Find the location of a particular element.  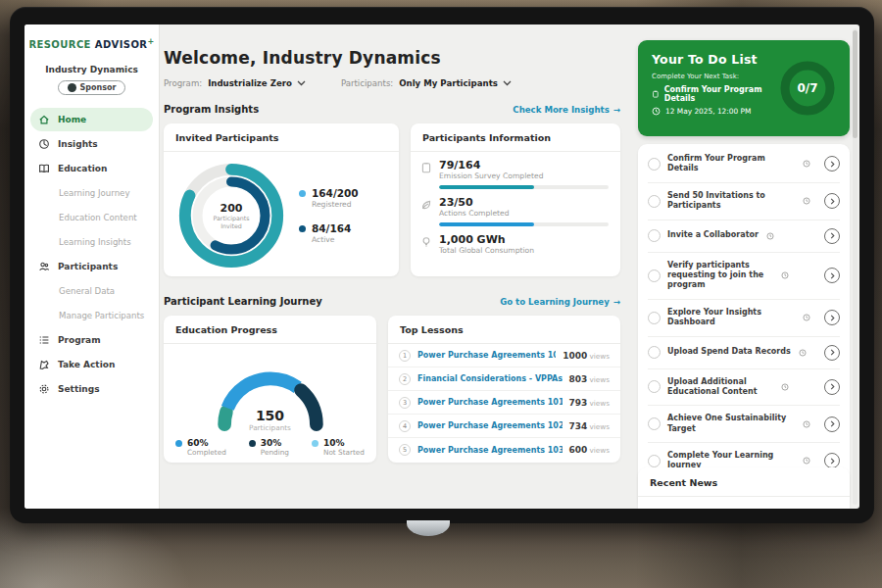

participants-select: Only My Participants is located at coordinates (455, 83).